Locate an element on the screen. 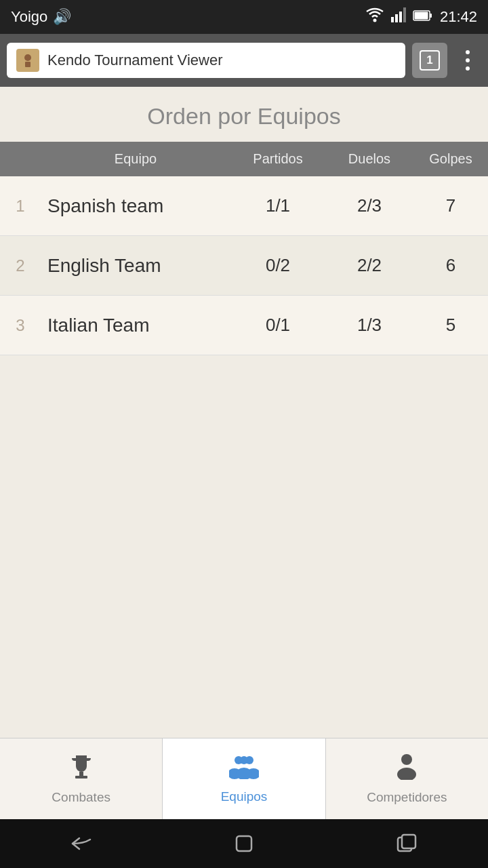  battery-icon is located at coordinates (423, 17).